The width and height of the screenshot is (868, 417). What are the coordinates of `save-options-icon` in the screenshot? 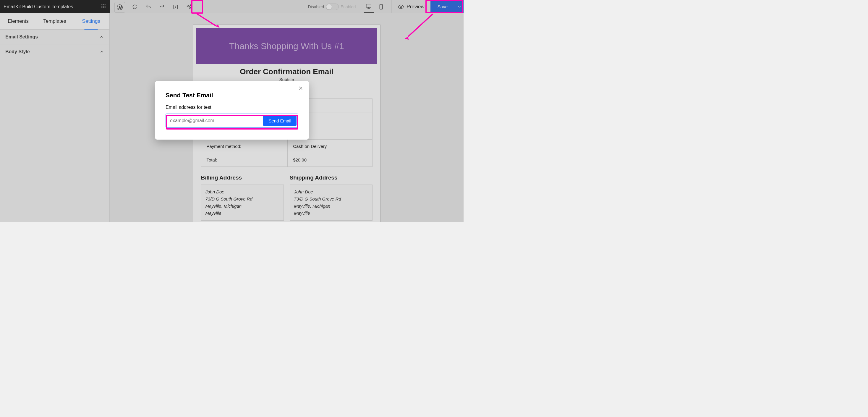 It's located at (459, 7).